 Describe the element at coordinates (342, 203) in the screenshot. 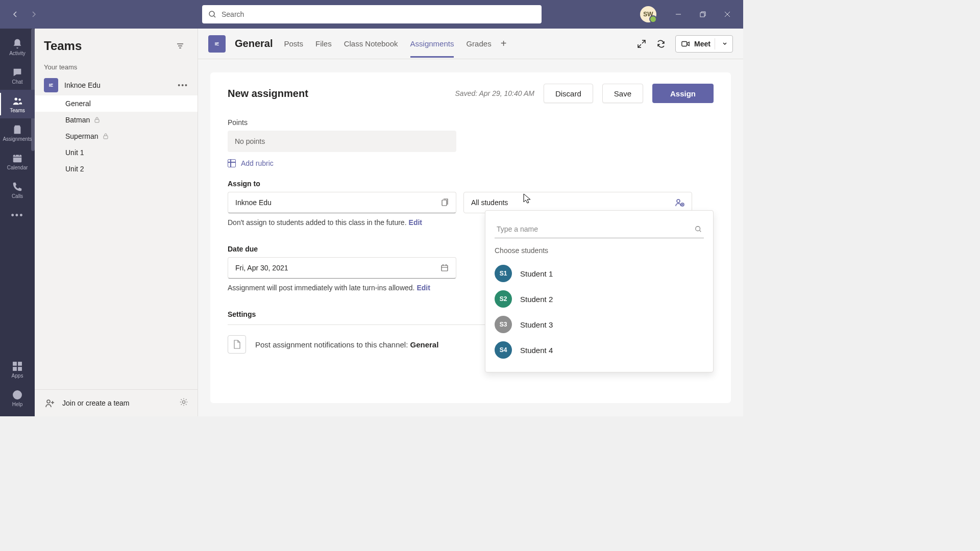

I see `class-select: Inknoe Edu` at that location.